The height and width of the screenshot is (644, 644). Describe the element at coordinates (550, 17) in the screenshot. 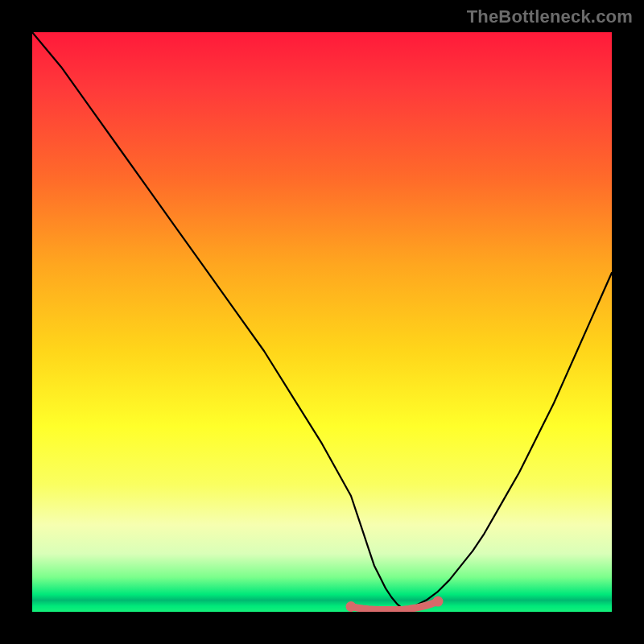

I see `watermark-label: TheBottleneck.com` at that location.